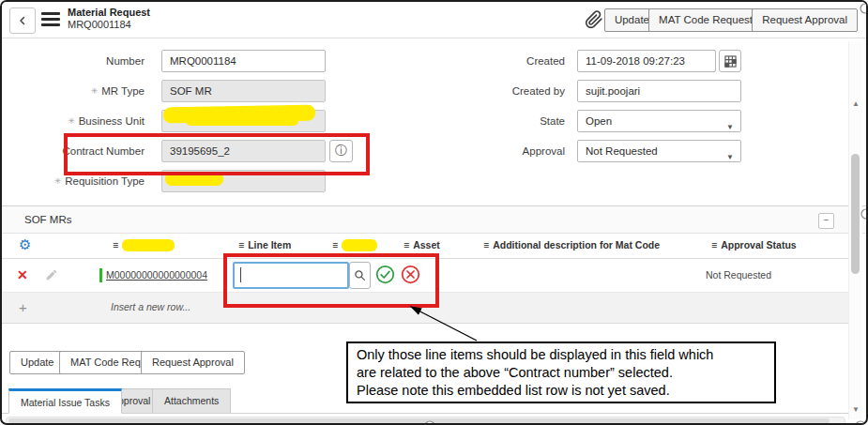 The width and height of the screenshot is (868, 425). Describe the element at coordinates (52, 275) in the screenshot. I see `pencil-icon` at that location.